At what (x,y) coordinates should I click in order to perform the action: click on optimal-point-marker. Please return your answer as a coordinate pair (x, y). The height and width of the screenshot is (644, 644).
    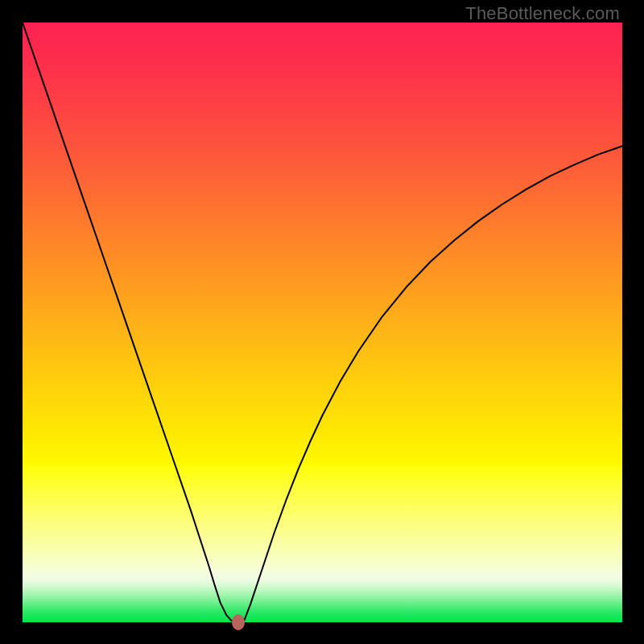
    Looking at the image, I should click on (238, 622).